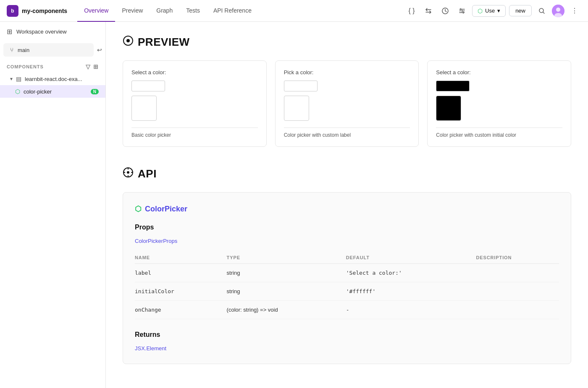 Image resolution: width=588 pixels, height=388 pixels. What do you see at coordinates (138, 209) in the screenshot?
I see `component-gear-icon: ⬡` at bounding box center [138, 209].